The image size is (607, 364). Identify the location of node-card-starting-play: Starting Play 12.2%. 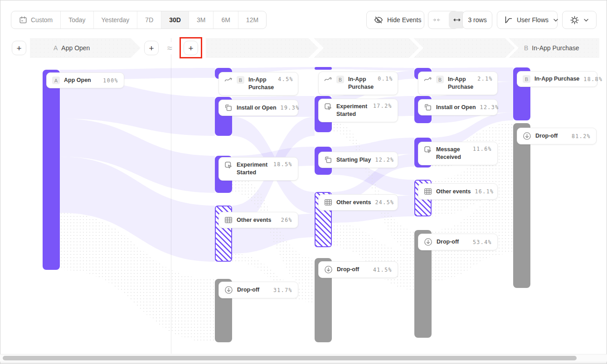
(358, 160).